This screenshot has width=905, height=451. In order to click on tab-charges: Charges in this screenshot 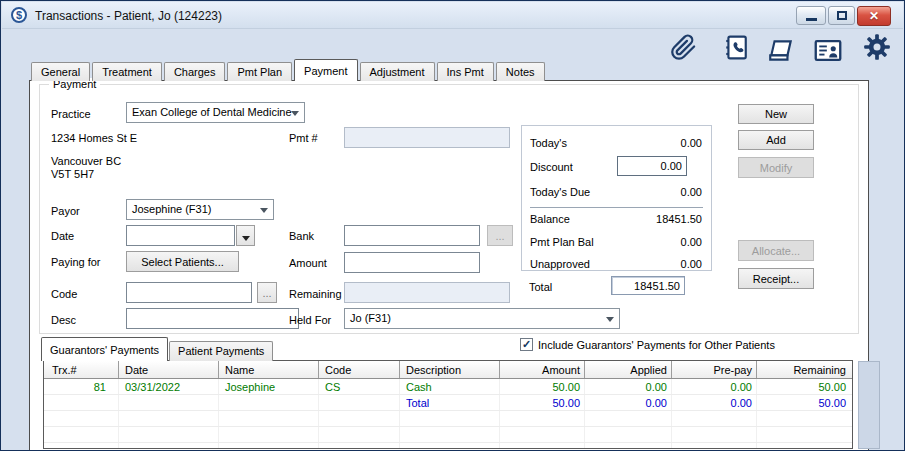, I will do `click(195, 72)`.